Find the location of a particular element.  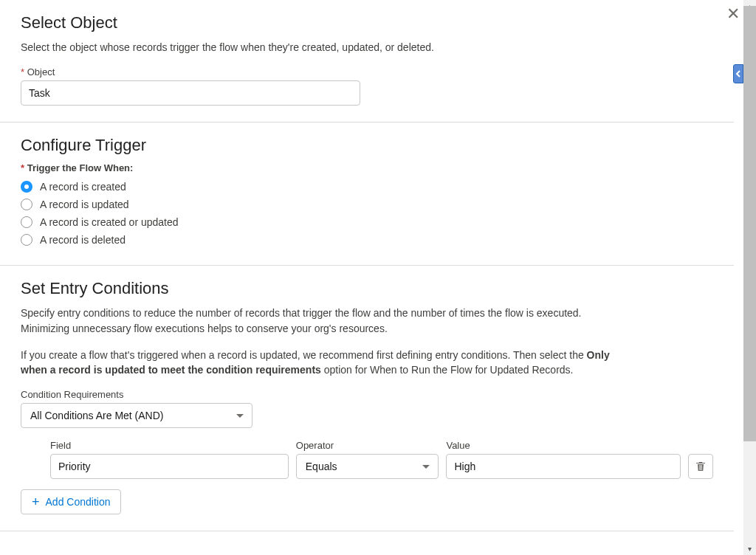

trash-icon is located at coordinates (701, 466).